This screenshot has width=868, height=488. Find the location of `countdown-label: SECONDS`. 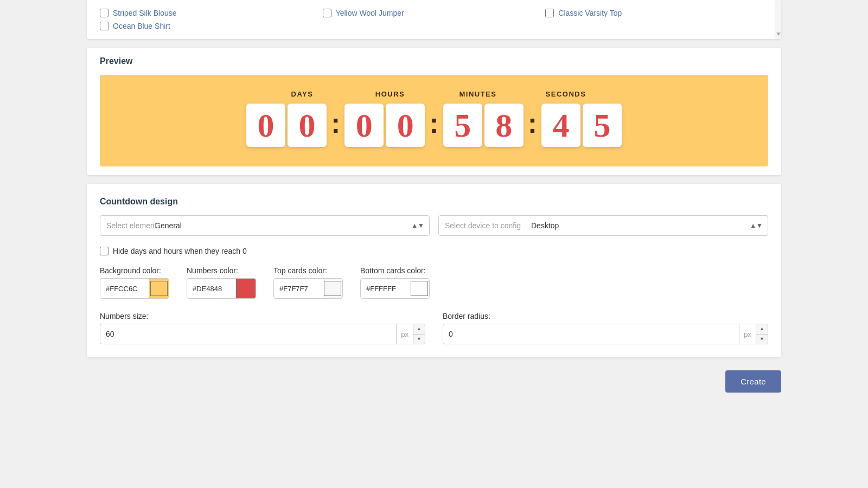

countdown-label: SECONDS is located at coordinates (566, 94).